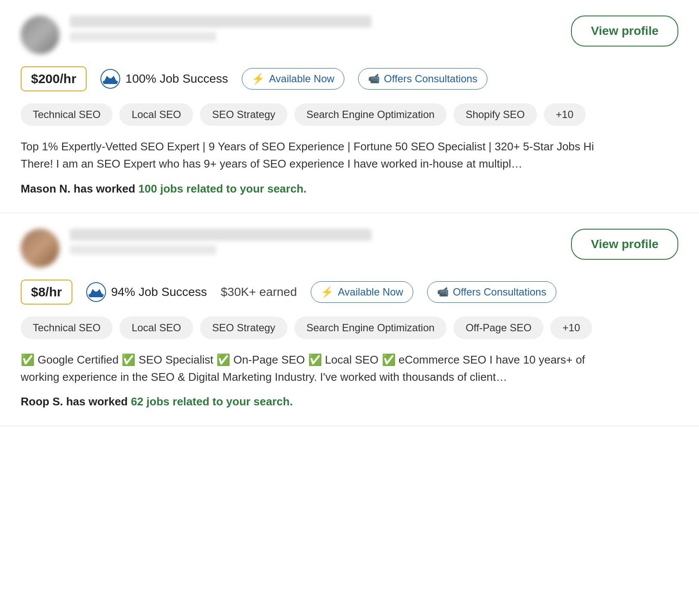  Describe the element at coordinates (150, 401) in the screenshot. I see `jobs-count: 62 jobs` at that location.